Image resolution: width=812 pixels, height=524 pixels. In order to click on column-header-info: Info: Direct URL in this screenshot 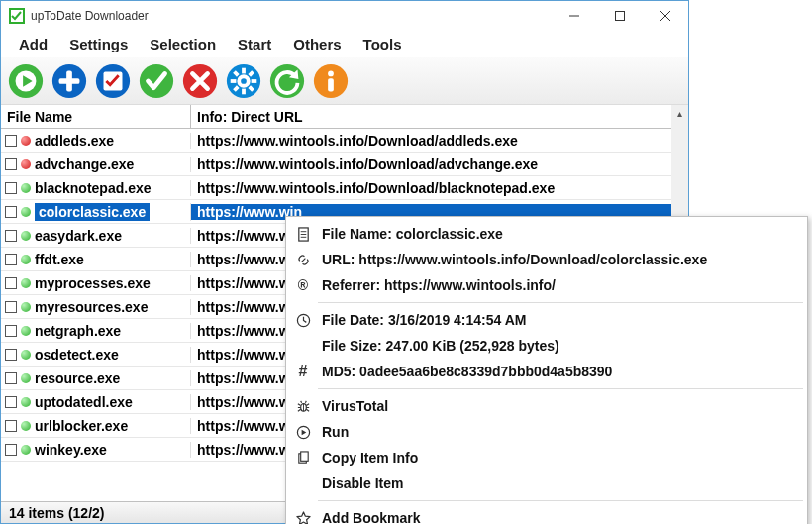, I will do `click(440, 117)`.